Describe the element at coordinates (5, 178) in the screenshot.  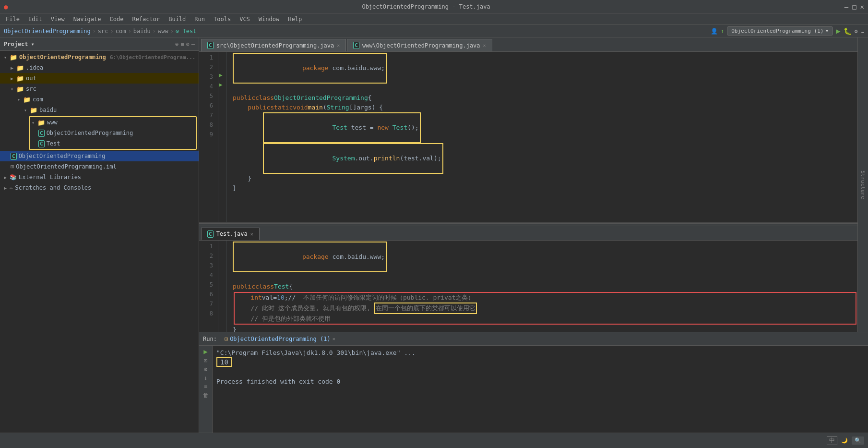
I see `ext-libs-arrow: ▶` at that location.